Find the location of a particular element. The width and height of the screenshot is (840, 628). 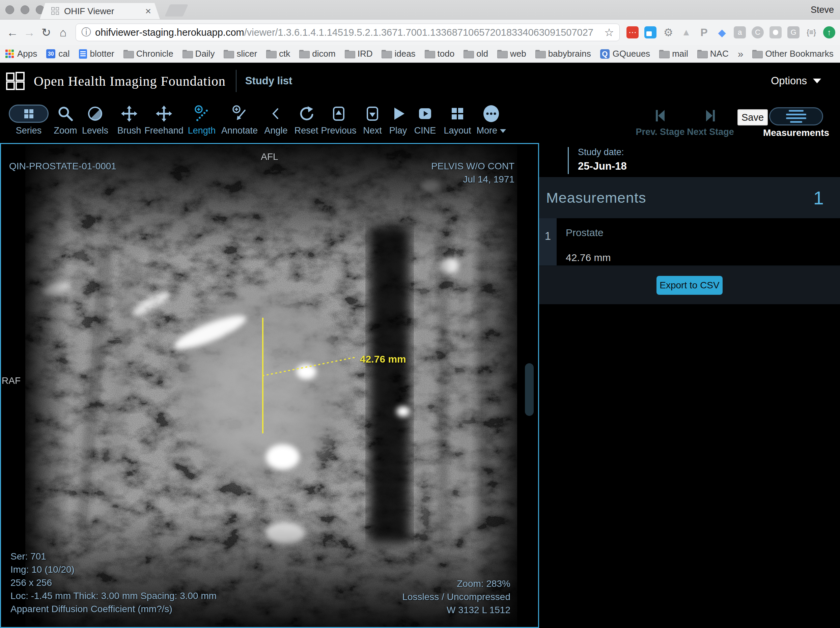

study-list-link: Study list is located at coordinates (269, 81).